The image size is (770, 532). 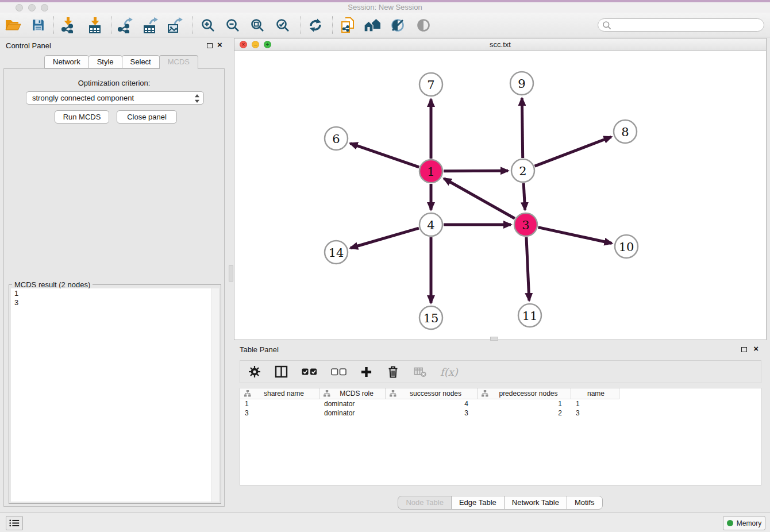 What do you see at coordinates (147, 117) in the screenshot?
I see `close-panel-button: Close panel` at bounding box center [147, 117].